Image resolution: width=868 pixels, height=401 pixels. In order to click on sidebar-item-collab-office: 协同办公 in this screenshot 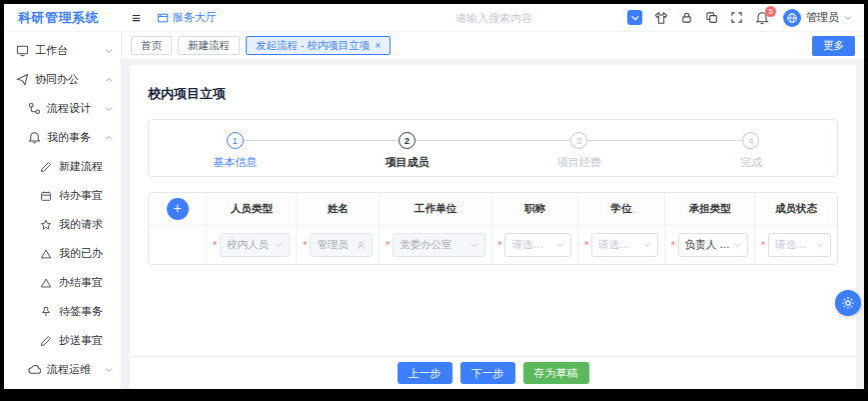, I will do `click(62, 80)`.